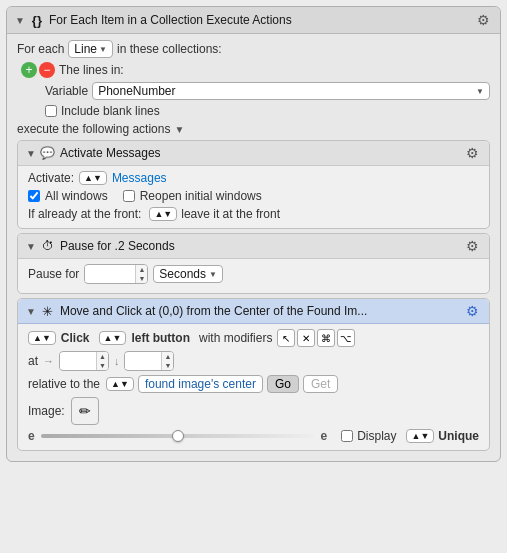 Image resolution: width=507 pixels, height=553 pixels. What do you see at coordinates (291, 91) in the screenshot?
I see `variable-select: PhoneNumber ▼` at bounding box center [291, 91].